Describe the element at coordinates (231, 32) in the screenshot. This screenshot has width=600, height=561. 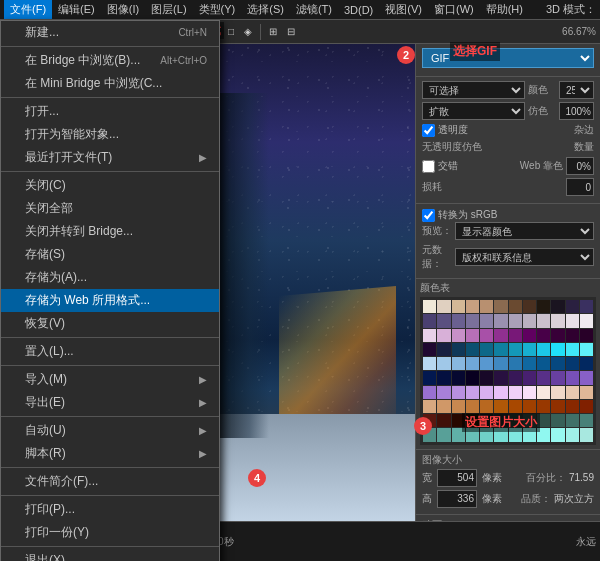
I see `toolbar-btn-1: □` at that location.